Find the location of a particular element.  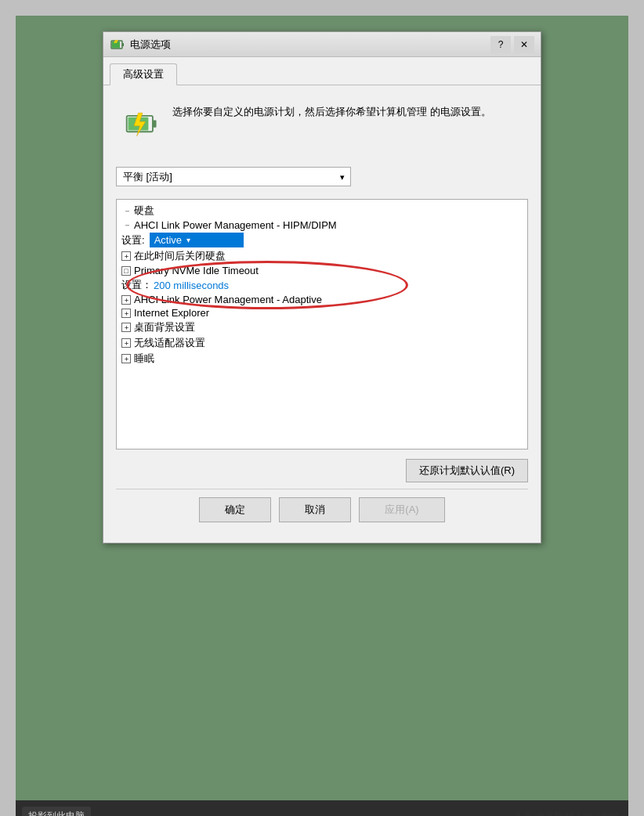

tree-item-ahci-adaptive: ＋ AHCI Link Power Management - Adaptive is located at coordinates (322, 299).